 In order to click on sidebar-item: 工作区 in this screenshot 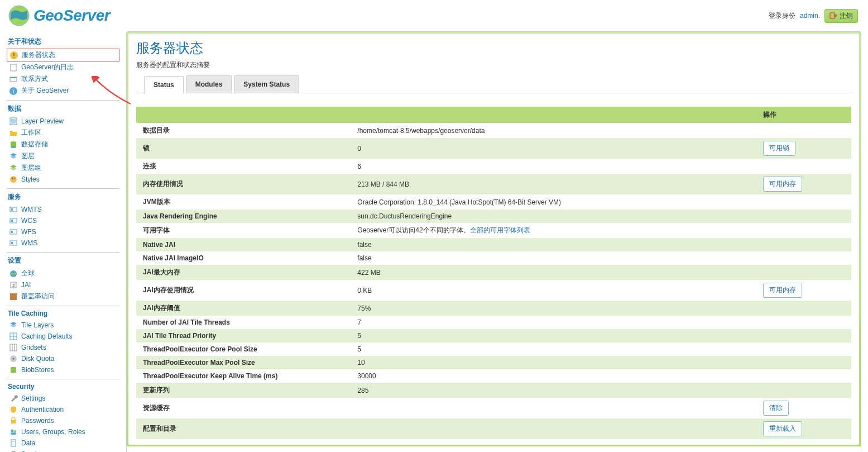, I will do `click(63, 133)`.